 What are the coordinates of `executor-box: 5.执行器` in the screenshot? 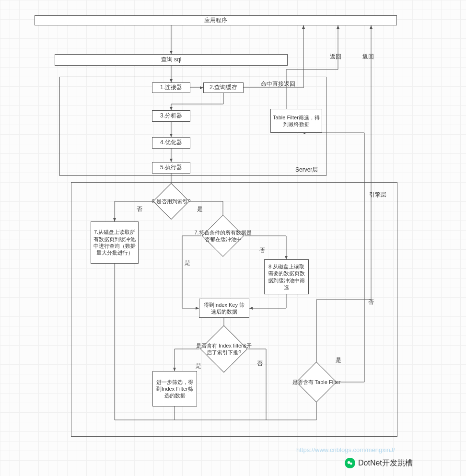 It's located at (171, 168).